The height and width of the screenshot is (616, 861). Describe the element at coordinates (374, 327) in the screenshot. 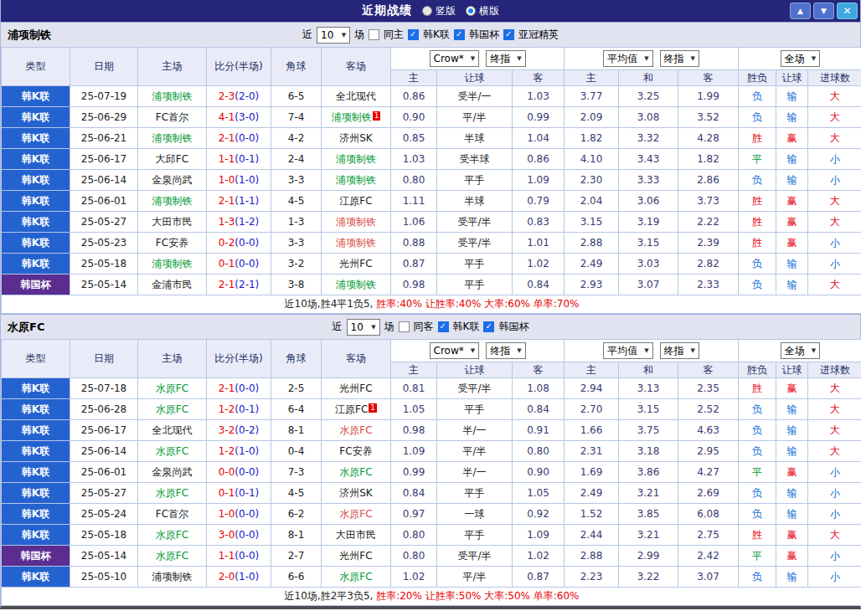

I see `chevron-down-icon: ▼` at that location.